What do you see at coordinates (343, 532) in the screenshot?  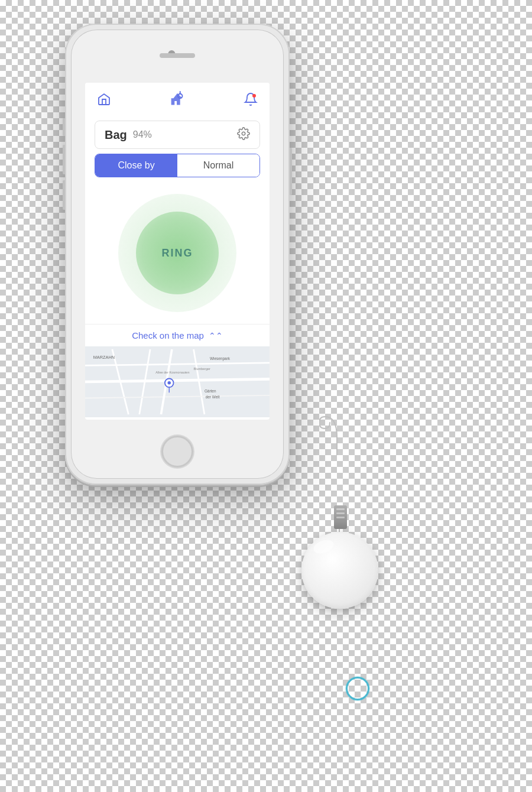 I see `tracker-device-wrapper` at bounding box center [343, 532].